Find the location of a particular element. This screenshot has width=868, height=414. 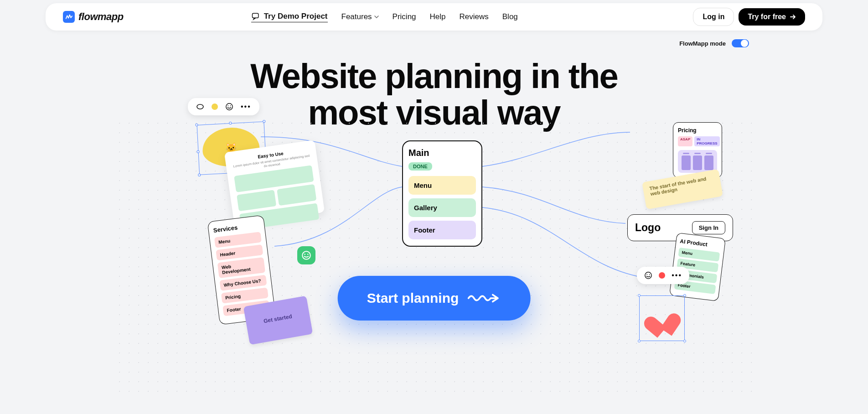

arrow-right-icon is located at coordinates (793, 17).